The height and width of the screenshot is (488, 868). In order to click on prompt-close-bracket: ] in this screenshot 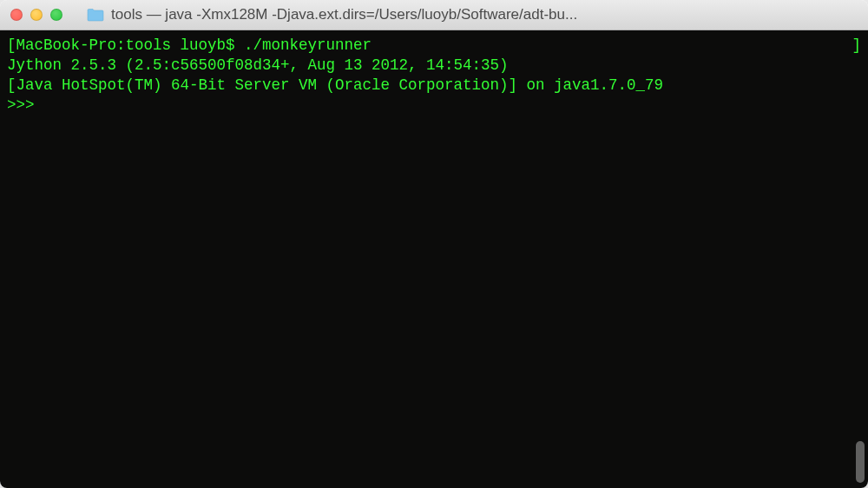, I will do `click(856, 45)`.